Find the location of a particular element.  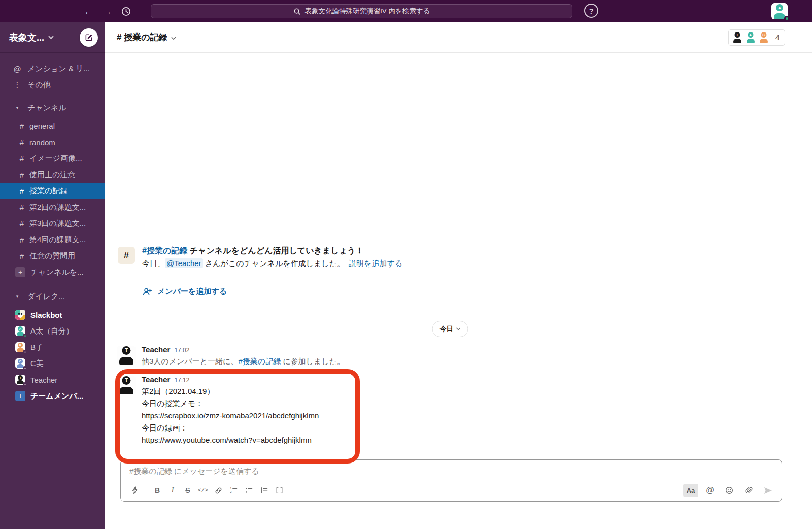

send-icon is located at coordinates (768, 490).